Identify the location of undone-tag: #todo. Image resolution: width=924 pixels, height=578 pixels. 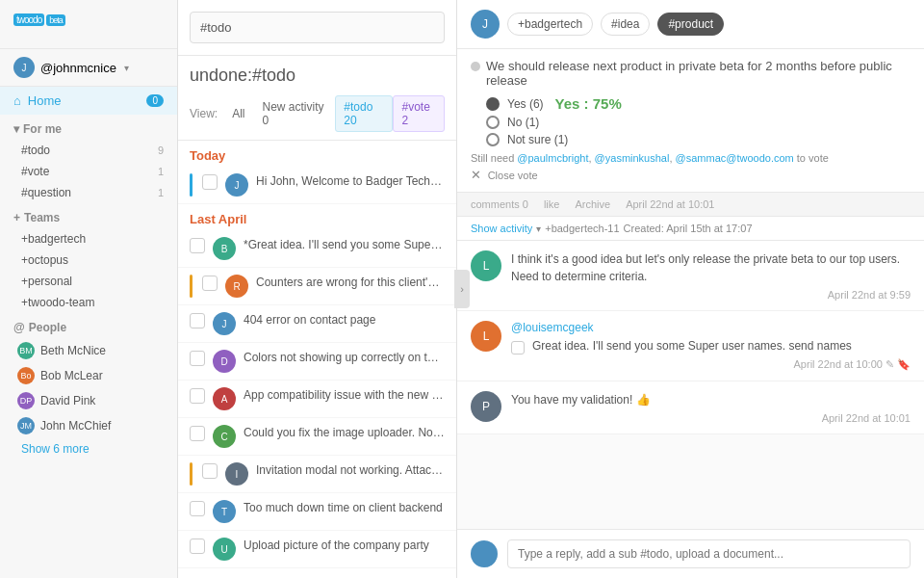
(273, 75).